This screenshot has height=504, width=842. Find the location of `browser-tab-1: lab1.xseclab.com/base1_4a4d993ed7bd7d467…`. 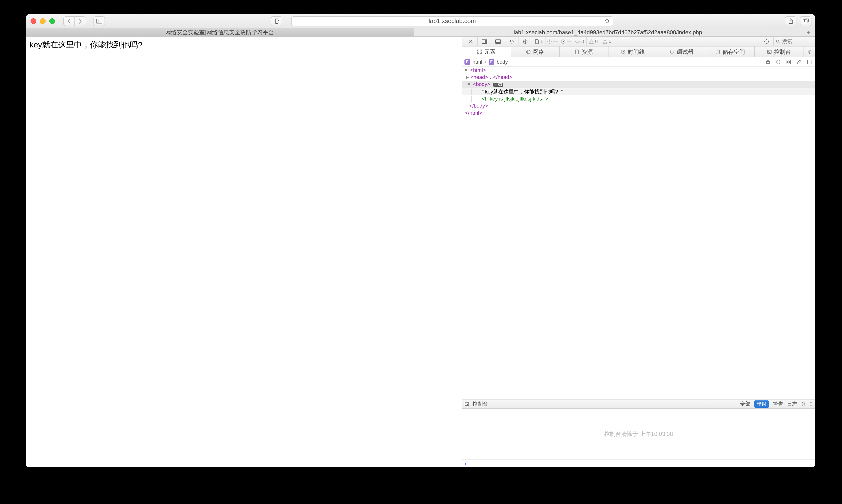

browser-tab-1: lab1.xseclab.com/base1_4a4d993ed7bd7d467… is located at coordinates (608, 32).